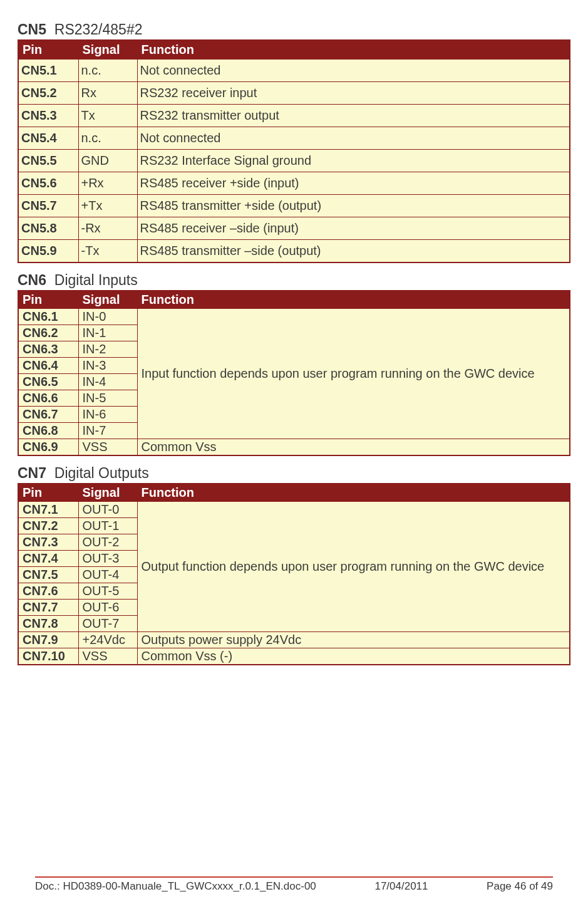  What do you see at coordinates (294, 161) in the screenshot?
I see `table-row: CN5.5GNDRS232 Interface Signal ground` at bounding box center [294, 161].